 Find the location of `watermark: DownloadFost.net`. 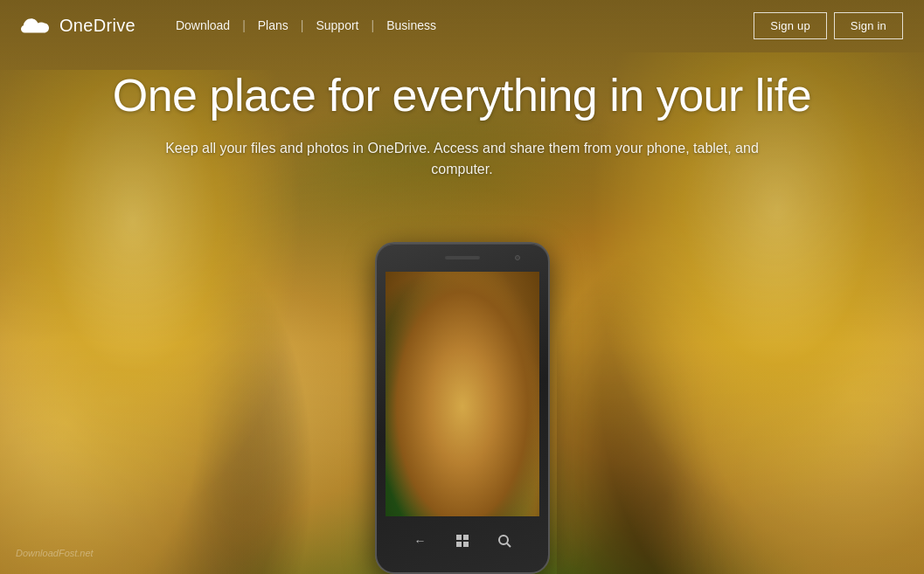

watermark: DownloadFost.net is located at coordinates (54, 553).